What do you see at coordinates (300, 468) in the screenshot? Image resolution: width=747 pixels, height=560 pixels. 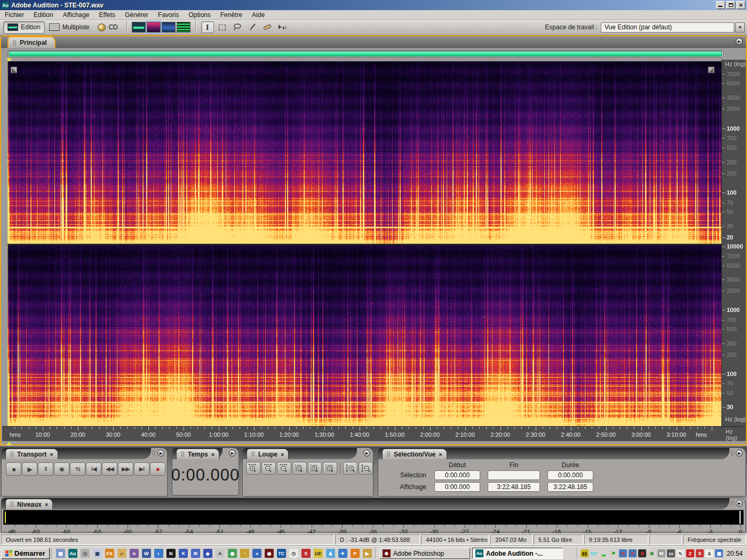 I see `zoom-to-selection-button` at bounding box center [300, 468].